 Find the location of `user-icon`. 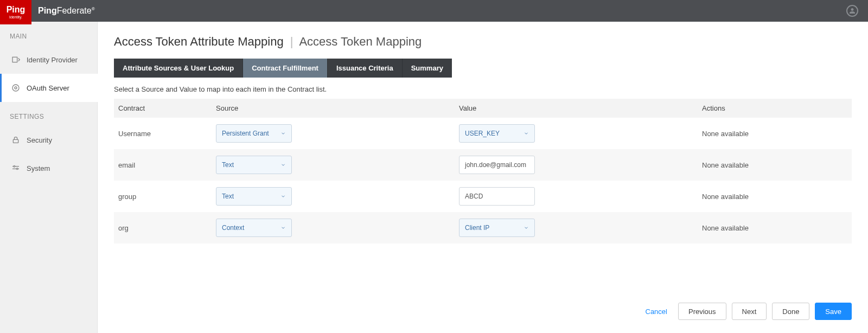

user-icon is located at coordinates (852, 11).